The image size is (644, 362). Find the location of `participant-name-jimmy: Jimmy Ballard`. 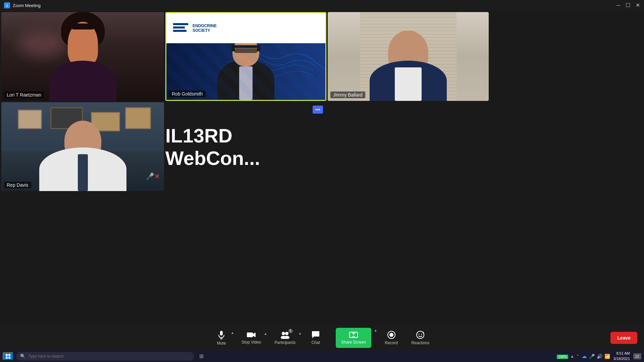

participant-name-jimmy: Jimmy Ballard is located at coordinates (348, 95).